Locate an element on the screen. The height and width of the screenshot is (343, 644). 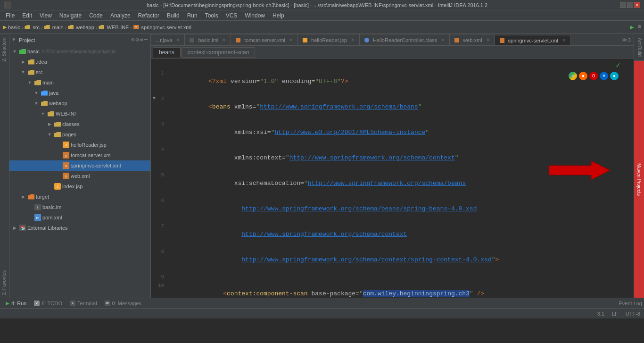
tab-close-java: ✕ is located at coordinates (178, 40).